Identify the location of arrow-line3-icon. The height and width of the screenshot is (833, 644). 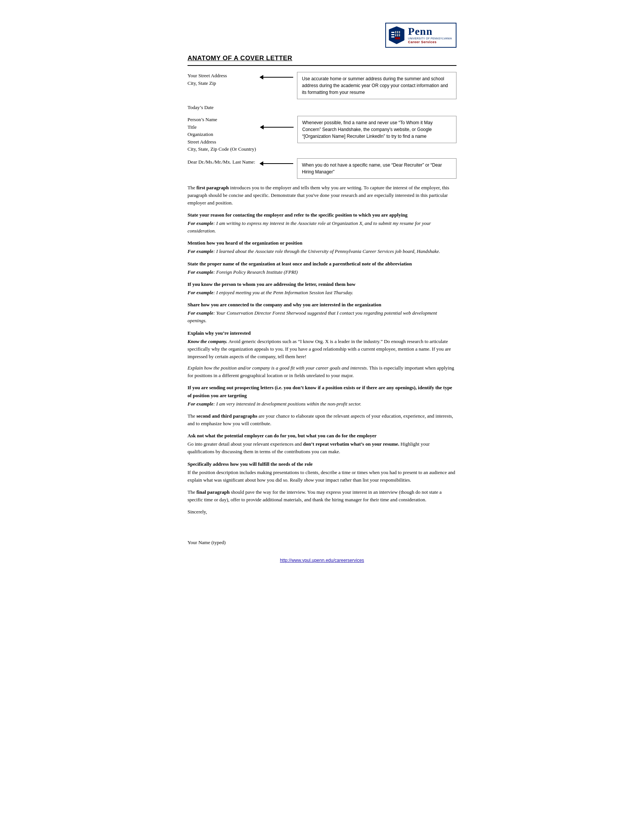
(278, 164).